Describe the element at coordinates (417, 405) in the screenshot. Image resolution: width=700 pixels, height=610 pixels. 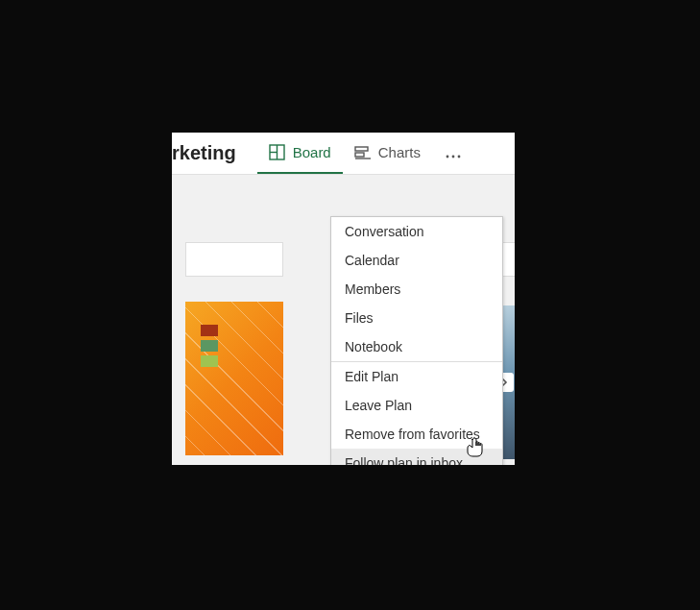
I see `menu-item-leave-plan: Leave Plan` at that location.